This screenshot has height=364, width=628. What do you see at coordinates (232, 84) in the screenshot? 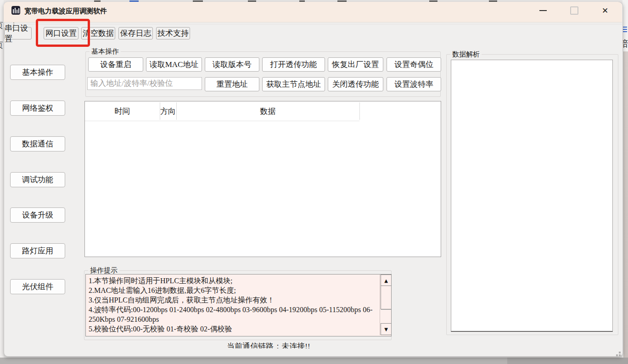
I see `reset-address-button: 重置地址` at bounding box center [232, 84].